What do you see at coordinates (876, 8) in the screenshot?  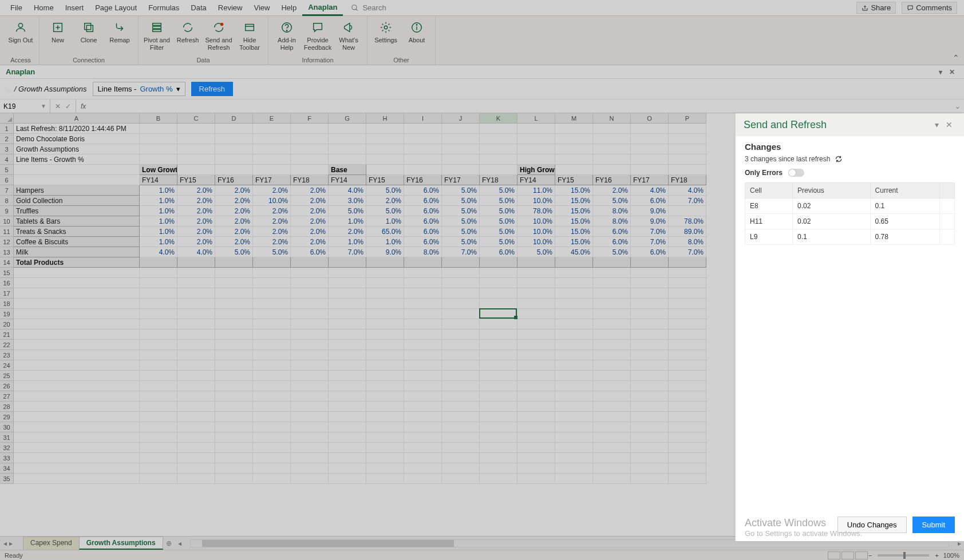 I see `share-button: Share` at bounding box center [876, 8].